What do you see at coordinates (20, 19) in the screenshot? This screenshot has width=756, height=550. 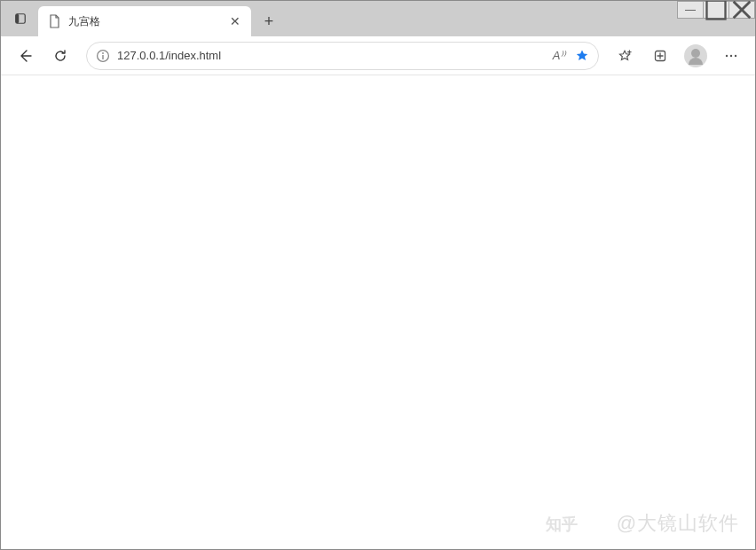 I see `tab-actions-button` at bounding box center [20, 19].